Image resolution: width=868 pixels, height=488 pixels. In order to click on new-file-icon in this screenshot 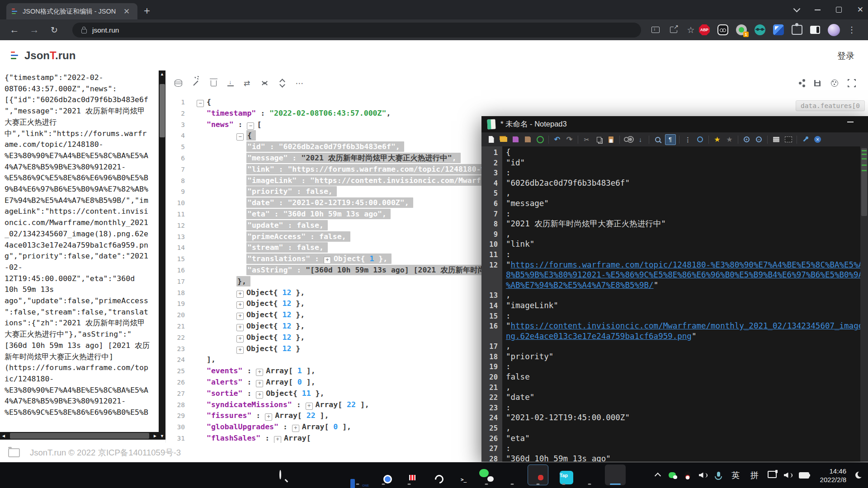, I will do `click(491, 140)`.